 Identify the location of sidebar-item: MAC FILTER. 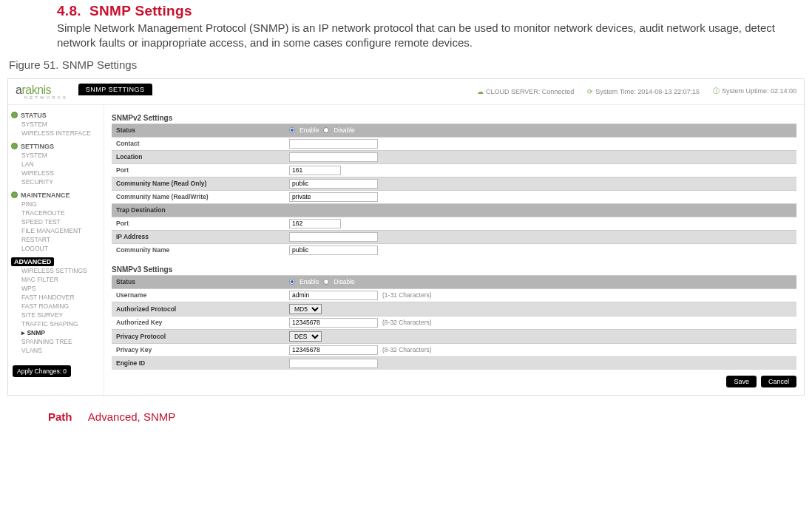
(58, 280).